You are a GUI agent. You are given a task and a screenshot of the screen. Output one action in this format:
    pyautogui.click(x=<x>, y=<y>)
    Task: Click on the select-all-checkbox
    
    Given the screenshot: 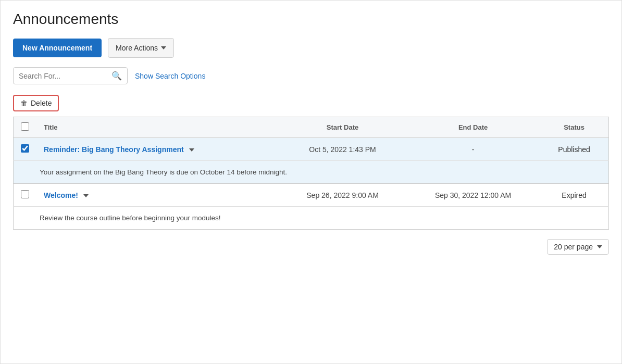 What is the action you would take?
    pyautogui.click(x=25, y=127)
    